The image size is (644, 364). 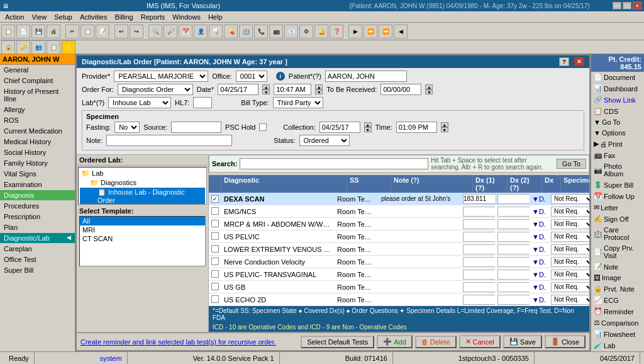 What do you see at coordinates (368, 130) in the screenshot?
I see `collection-spin-down: ▼` at bounding box center [368, 130].